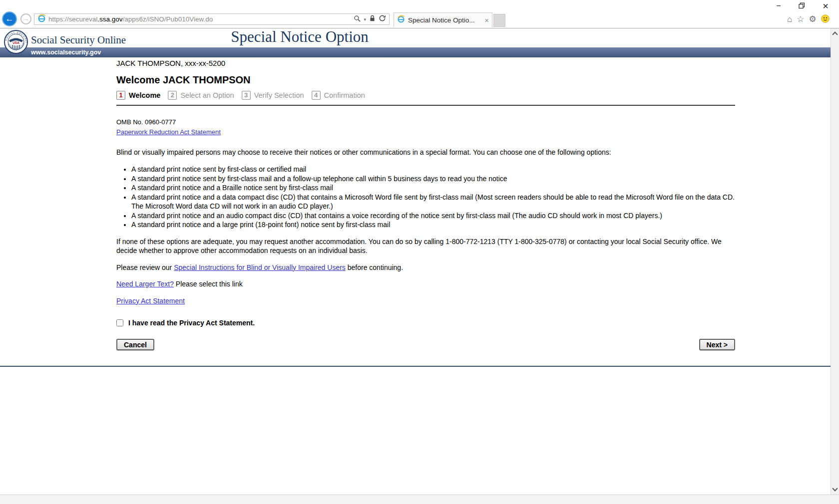  I want to click on favorites-star-icon: ☆, so click(800, 19).